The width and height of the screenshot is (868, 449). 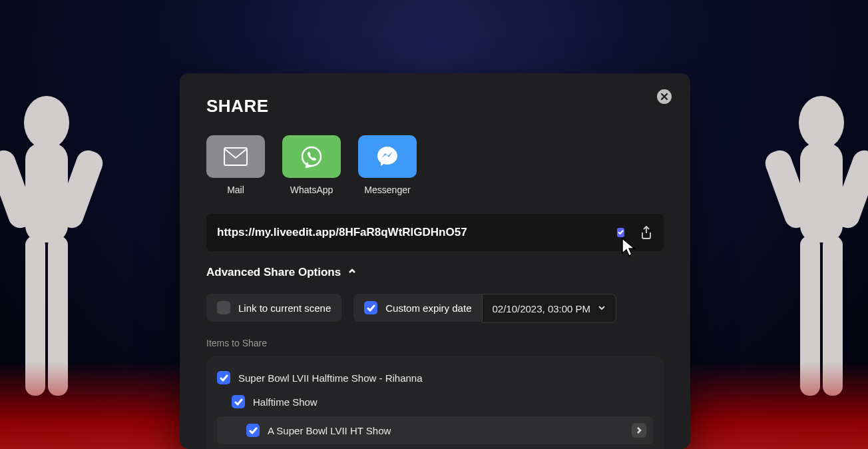 I want to click on expiry-date-picker: 02/10/2023, 03:00 PM, so click(x=549, y=308).